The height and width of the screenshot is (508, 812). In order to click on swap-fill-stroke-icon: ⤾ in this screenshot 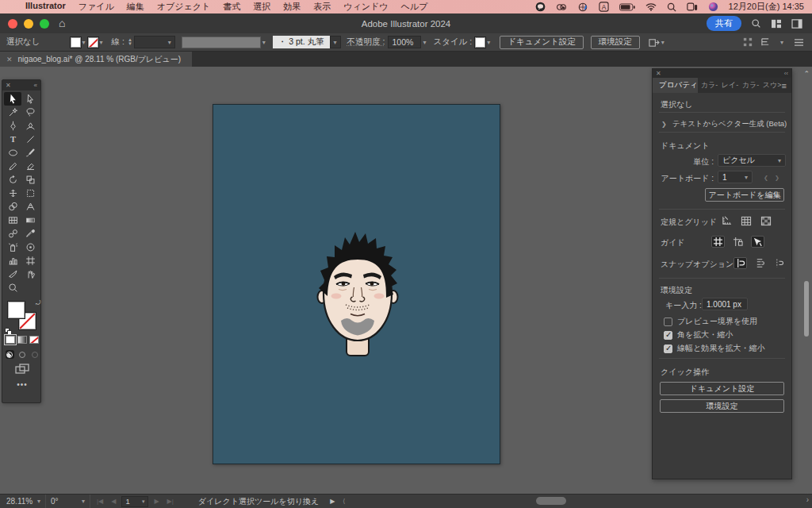, I will do `click(38, 303)`.